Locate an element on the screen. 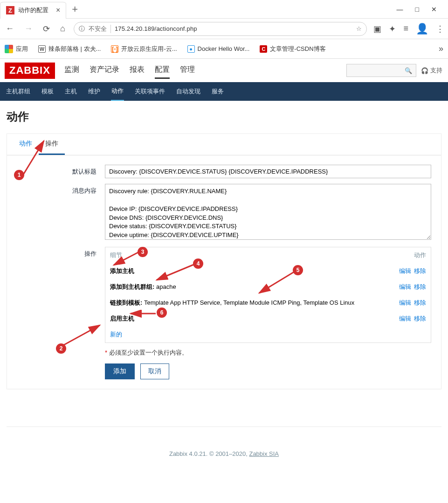 The height and width of the screenshot is (503, 448). subject-input is located at coordinates (268, 172).